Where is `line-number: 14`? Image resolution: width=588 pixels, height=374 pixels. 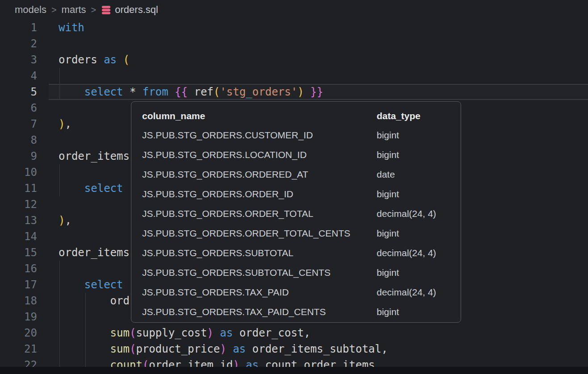 line-number: 14 is located at coordinates (19, 237).